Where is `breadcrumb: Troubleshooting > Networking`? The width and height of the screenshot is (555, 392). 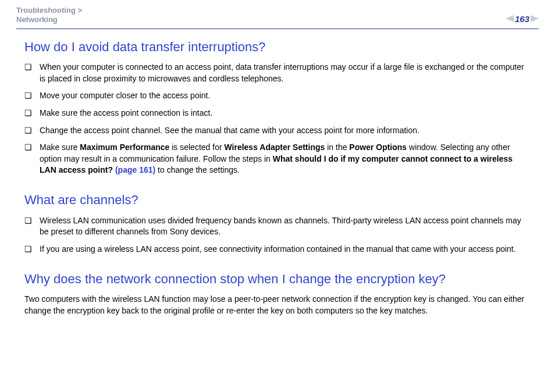 breadcrumb: Troubleshooting > Networking is located at coordinates (49, 15).